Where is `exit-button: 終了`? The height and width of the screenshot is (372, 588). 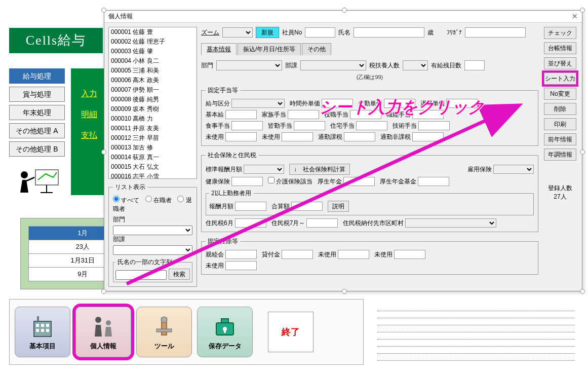
exit-button: 終了 is located at coordinates (291, 332).